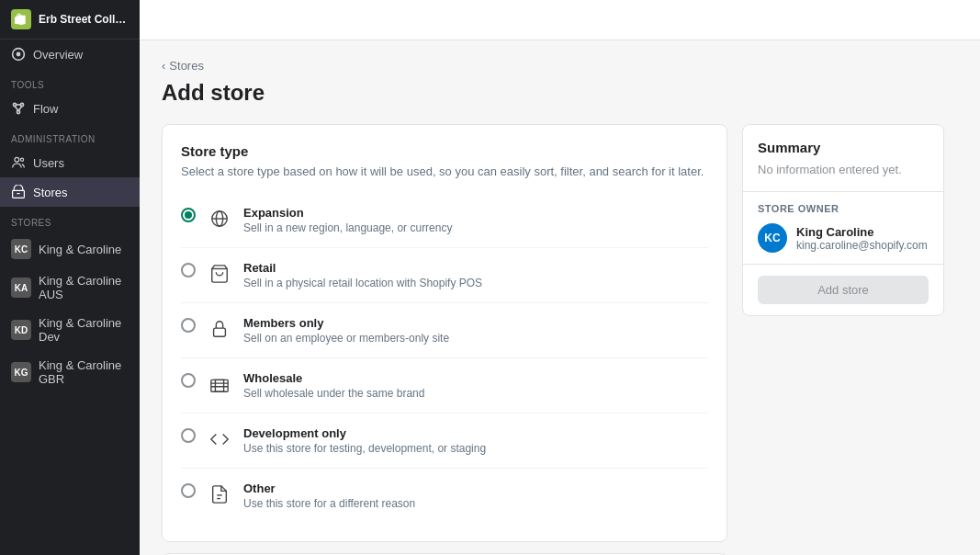 This screenshot has height=555, width=980. What do you see at coordinates (21, 372) in the screenshot?
I see `kg-badge: KG` at bounding box center [21, 372].